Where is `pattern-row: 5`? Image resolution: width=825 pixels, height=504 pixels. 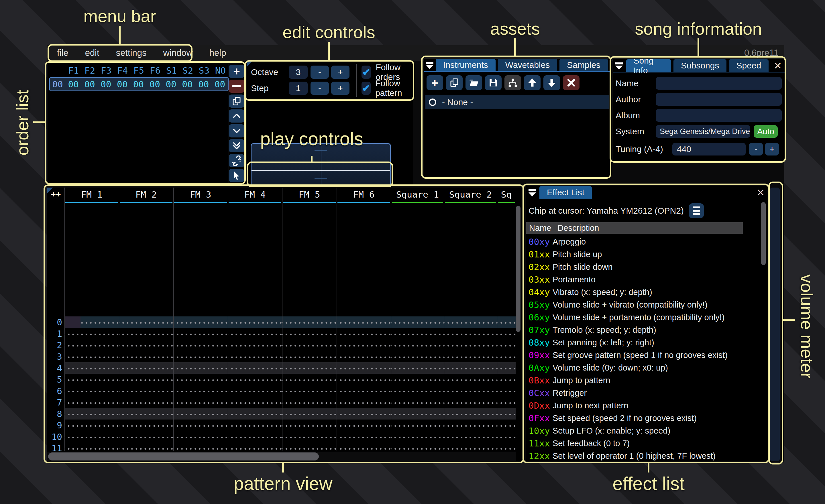 pattern-row: 5 is located at coordinates (281, 380).